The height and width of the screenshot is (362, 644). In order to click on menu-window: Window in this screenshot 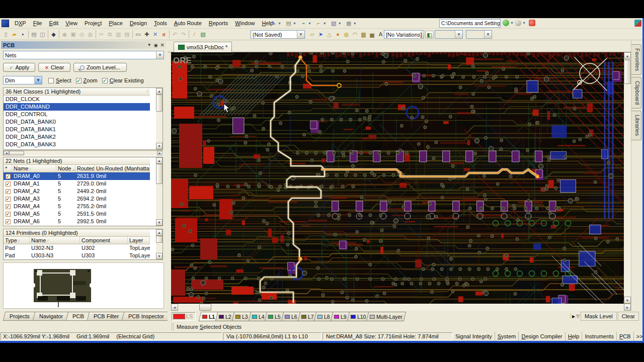, I will do `click(245, 23)`.